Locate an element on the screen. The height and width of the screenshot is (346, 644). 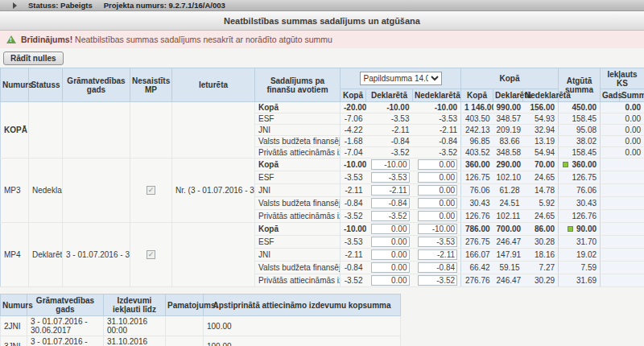
kopa-kopa-cell: 360.00 is located at coordinates (477, 165).